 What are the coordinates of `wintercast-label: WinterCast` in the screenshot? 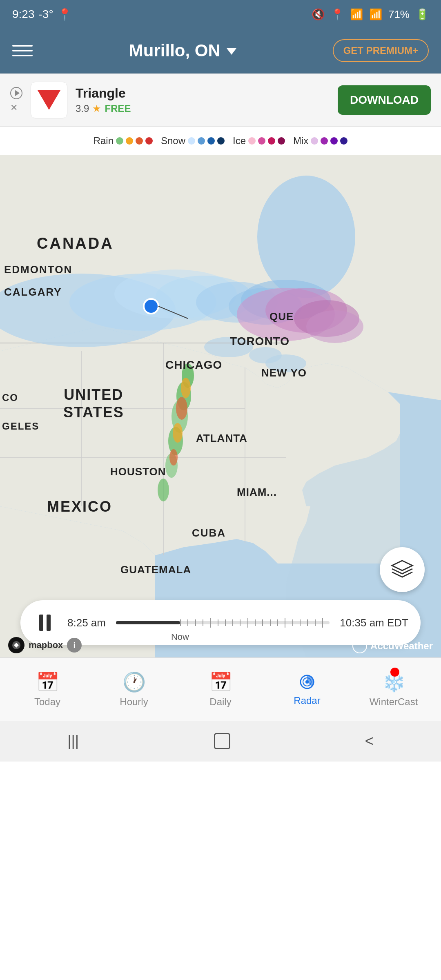 It's located at (394, 702).